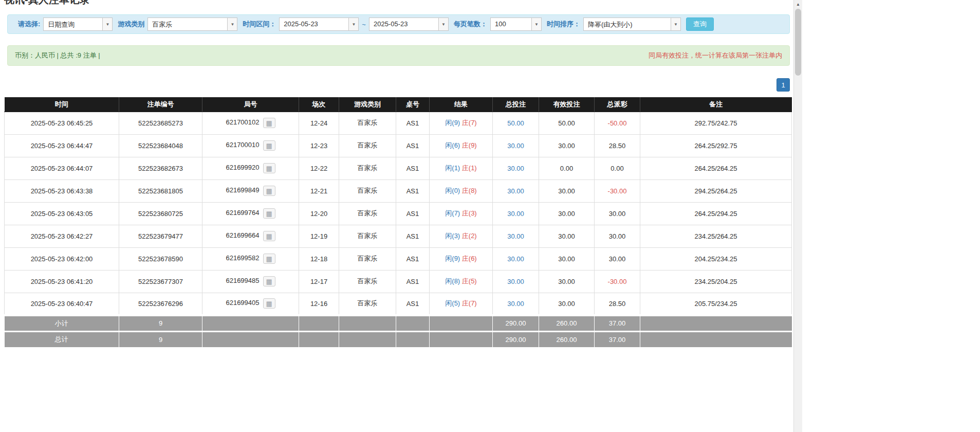 The image size is (980, 432). I want to click on round-number: 621699764, so click(243, 213).